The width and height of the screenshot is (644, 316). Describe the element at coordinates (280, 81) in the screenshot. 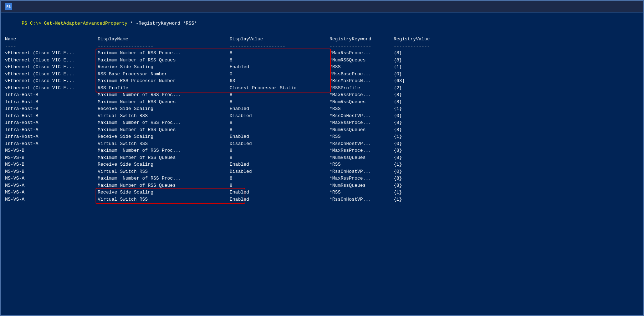

I see `cell-displayvalue: 63` at that location.